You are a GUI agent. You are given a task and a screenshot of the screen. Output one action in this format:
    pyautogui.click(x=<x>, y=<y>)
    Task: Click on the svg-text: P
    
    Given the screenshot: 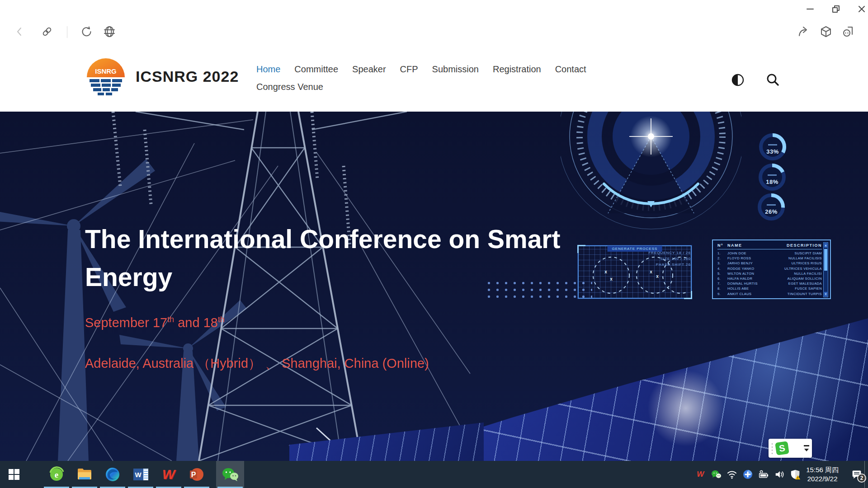 What is the action you would take?
    pyautogui.click(x=193, y=474)
    